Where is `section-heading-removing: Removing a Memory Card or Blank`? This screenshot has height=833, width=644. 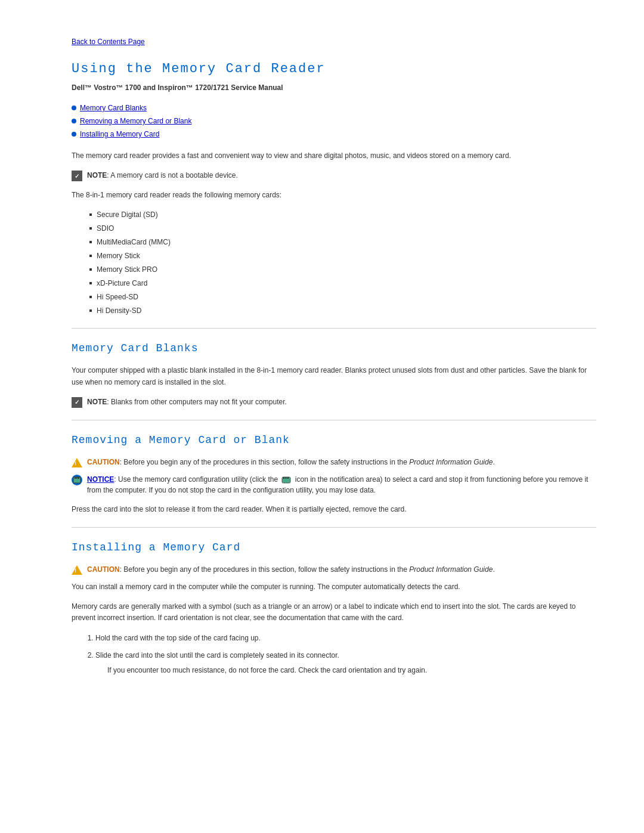 section-heading-removing: Removing a Memory Card or Blank is located at coordinates (334, 440).